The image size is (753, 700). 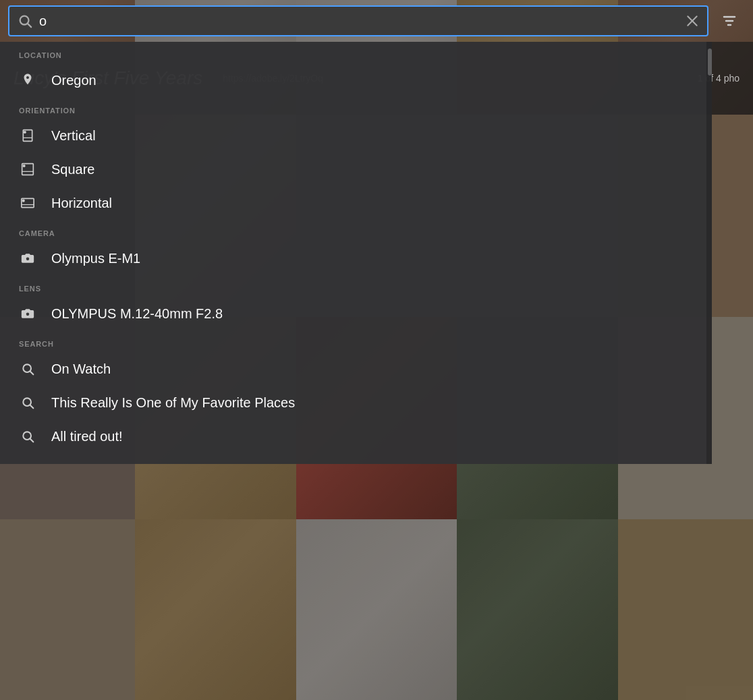 What do you see at coordinates (356, 108) in the screenshot?
I see `orientation-section-label: ORIENTATION` at bounding box center [356, 108].